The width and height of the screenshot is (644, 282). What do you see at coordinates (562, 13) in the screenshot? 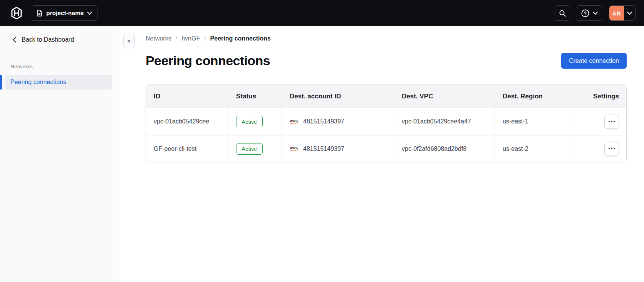
I see `search-button` at bounding box center [562, 13].